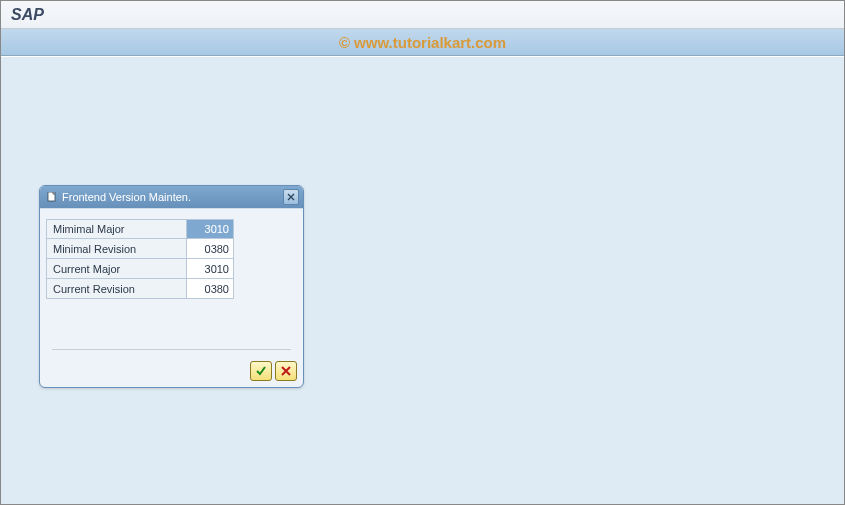 This screenshot has width=845, height=505. Describe the element at coordinates (422, 15) in the screenshot. I see `app-title-bar: SAP` at that location.